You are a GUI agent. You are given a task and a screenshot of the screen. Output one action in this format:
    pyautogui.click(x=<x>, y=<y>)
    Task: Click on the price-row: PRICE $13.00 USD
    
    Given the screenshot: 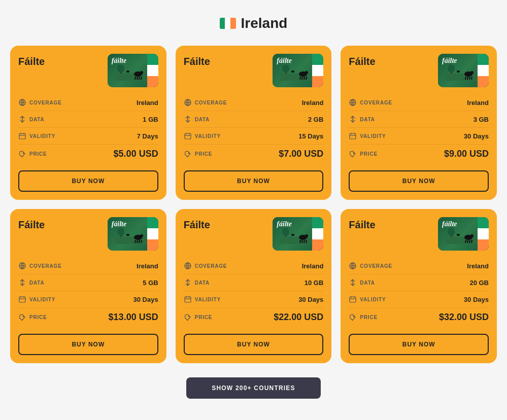 What is the action you would take?
    pyautogui.click(x=88, y=318)
    